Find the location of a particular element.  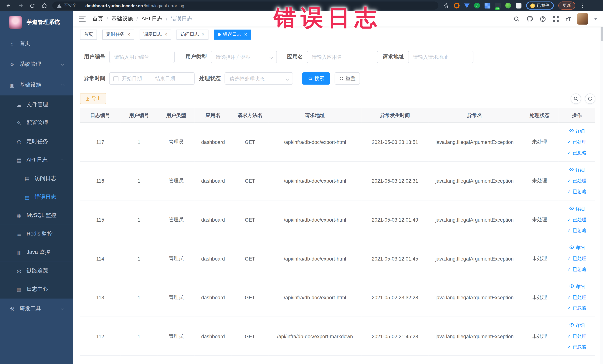

active-tab-dot is located at coordinates (219, 34).